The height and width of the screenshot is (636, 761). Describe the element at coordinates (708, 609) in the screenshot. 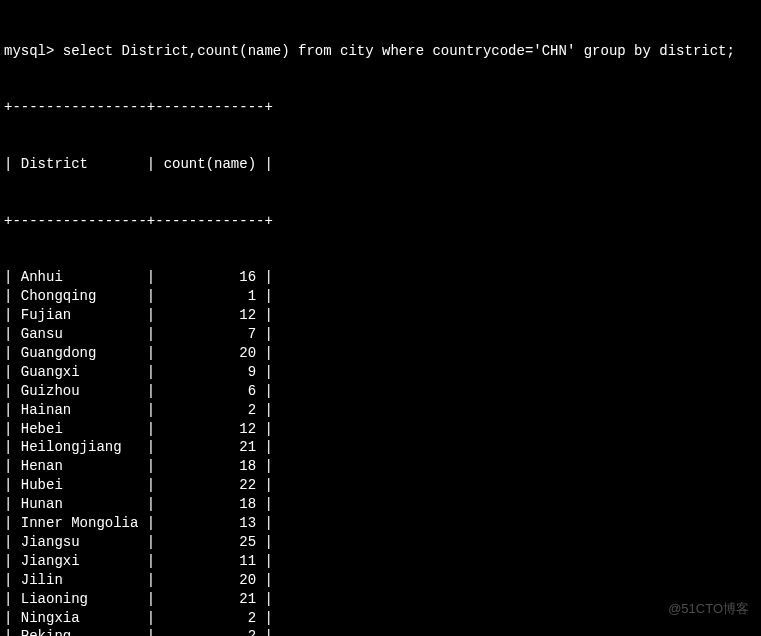

I see `watermark-text: @51CTO博客` at that location.